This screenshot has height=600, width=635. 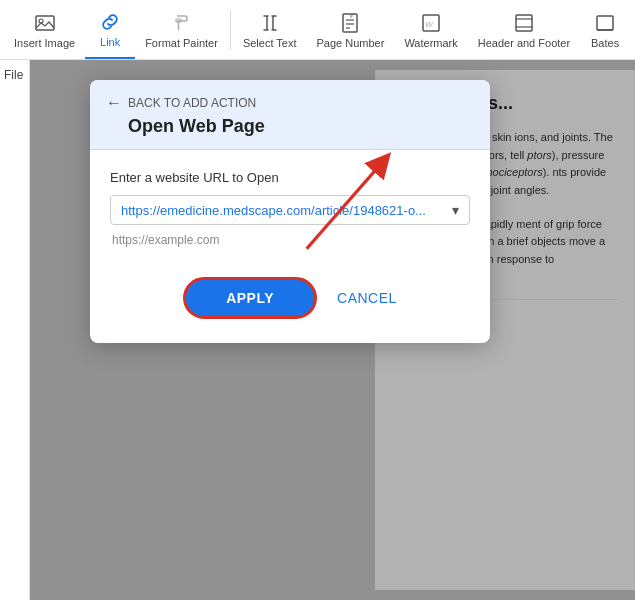 What do you see at coordinates (110, 30) in the screenshot?
I see `toolbar-link: Link` at bounding box center [110, 30].